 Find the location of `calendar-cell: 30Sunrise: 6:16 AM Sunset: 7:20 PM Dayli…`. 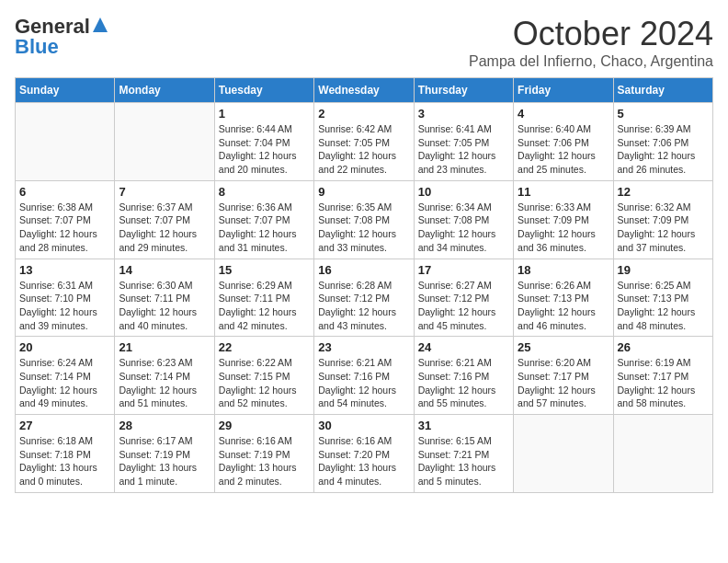

calendar-cell: 30Sunrise: 6:16 AM Sunset: 7:20 PM Dayli… is located at coordinates (364, 454).